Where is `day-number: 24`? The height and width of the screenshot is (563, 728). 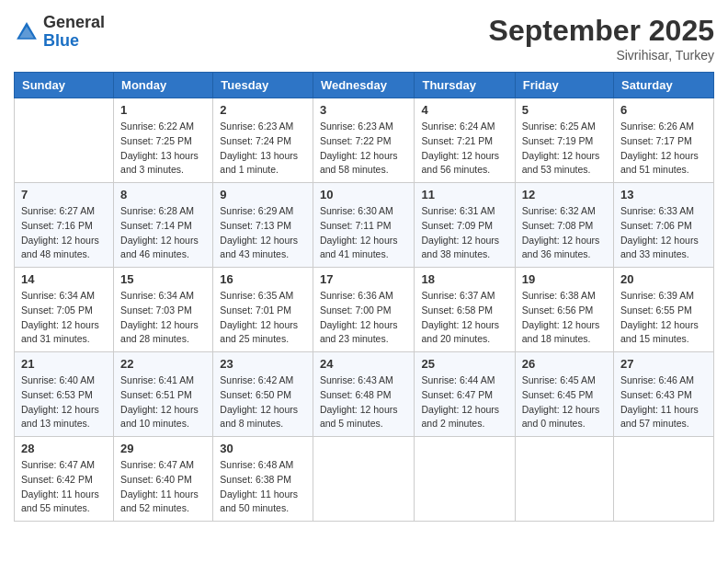 day-number: 24 is located at coordinates (364, 364).